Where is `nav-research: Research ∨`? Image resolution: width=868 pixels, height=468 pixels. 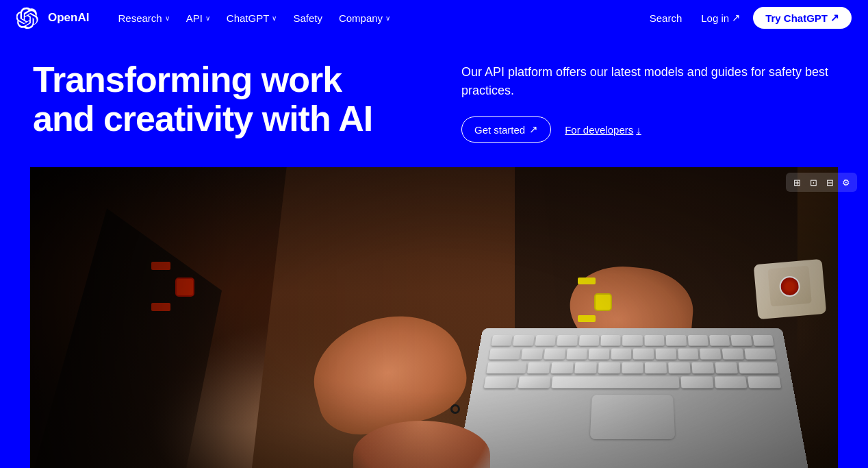
nav-research: Research ∨ is located at coordinates (144, 18).